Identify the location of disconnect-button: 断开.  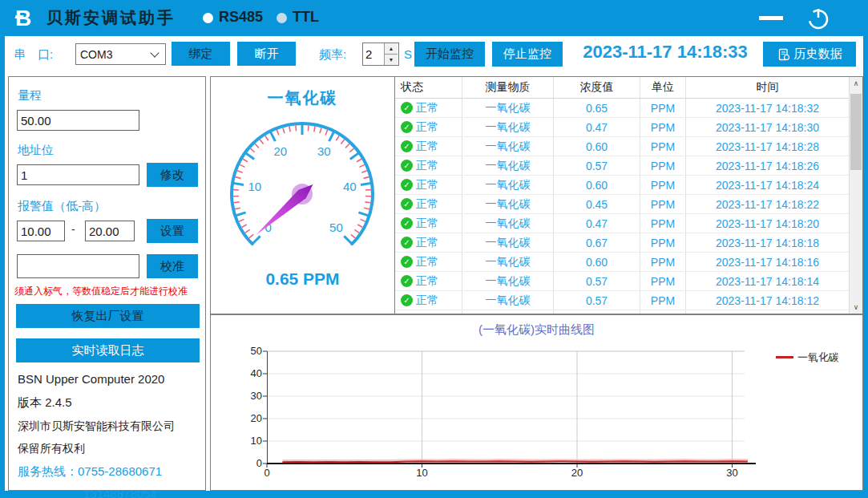
(266, 54).